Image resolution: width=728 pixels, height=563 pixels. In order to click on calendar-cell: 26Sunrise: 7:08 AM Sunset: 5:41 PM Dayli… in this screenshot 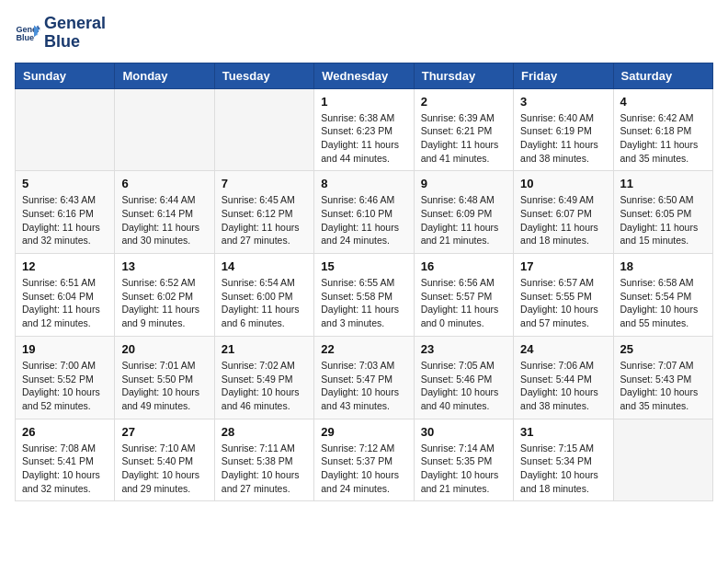, I will do `click(65, 460)`.